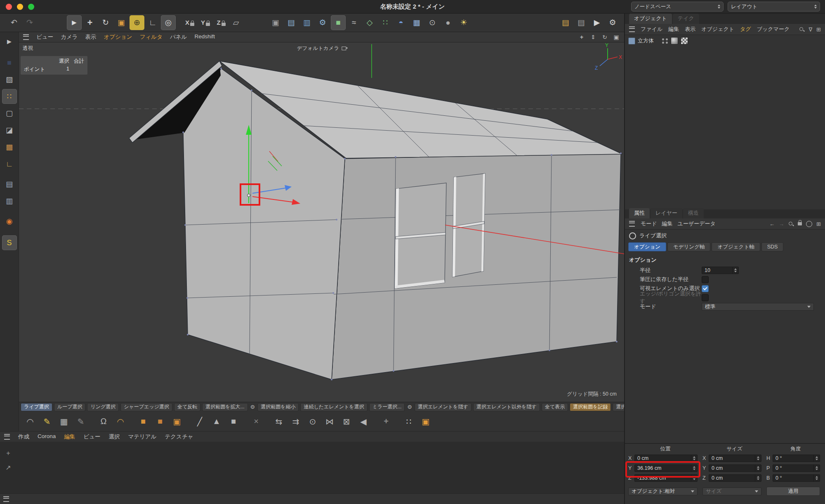  Describe the element at coordinates (649, 224) in the screenshot. I see `attribute-menu-item: モード` at that location.